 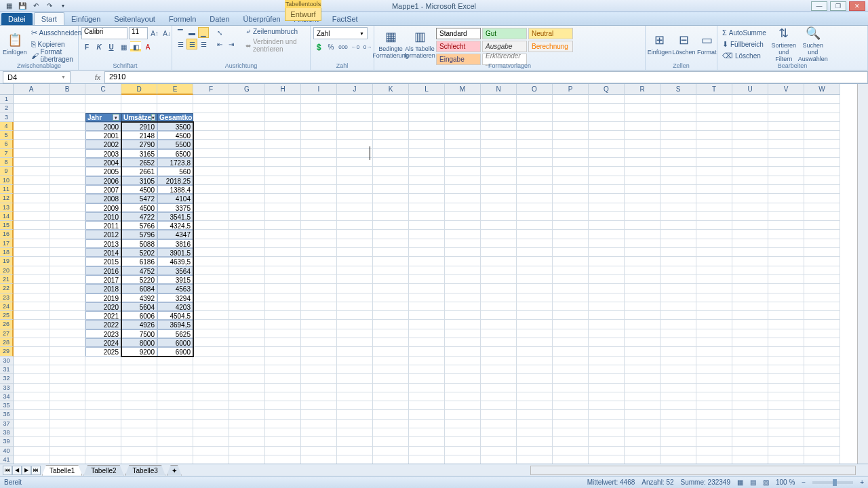 I want to click on cell-J22, so click(x=355, y=289).